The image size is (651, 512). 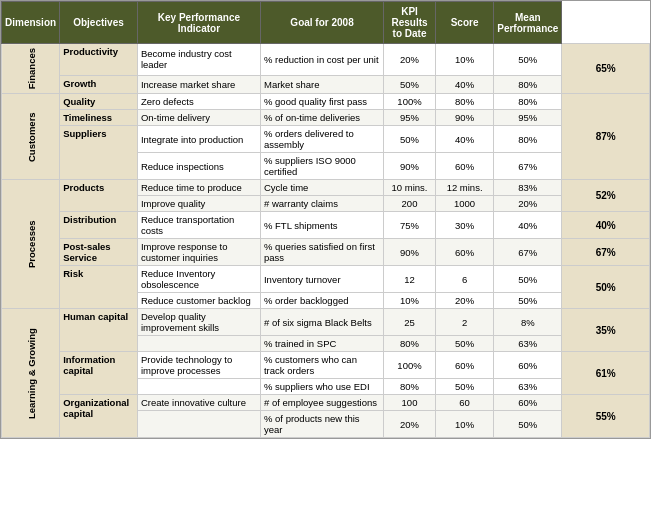 What do you see at coordinates (464, 188) in the screenshot?
I see `products-result1: 12 mins.` at bounding box center [464, 188].